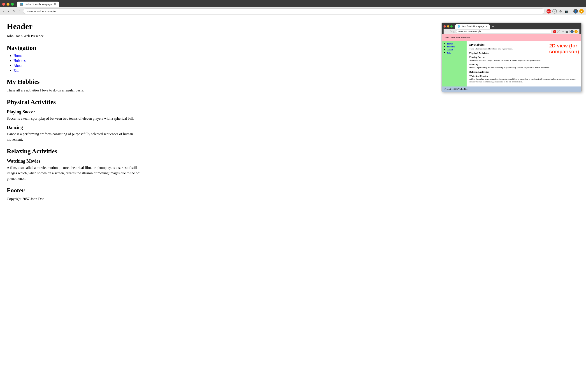 Image resolution: width=586 pixels, height=392 pixels. I want to click on info-icon: i, so click(555, 11).